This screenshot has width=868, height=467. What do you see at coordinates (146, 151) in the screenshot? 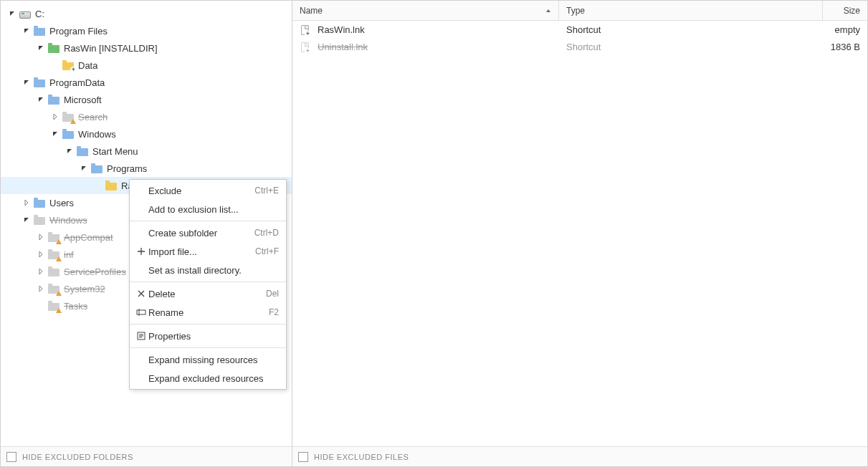
I see `tree-node: Start Menu` at bounding box center [146, 151].